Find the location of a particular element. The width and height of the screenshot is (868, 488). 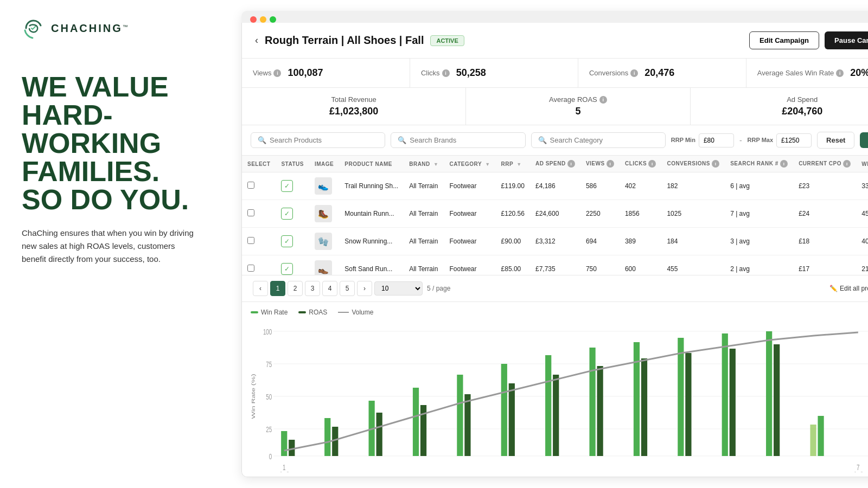

search-products-box: 🔍 is located at coordinates (318, 140).